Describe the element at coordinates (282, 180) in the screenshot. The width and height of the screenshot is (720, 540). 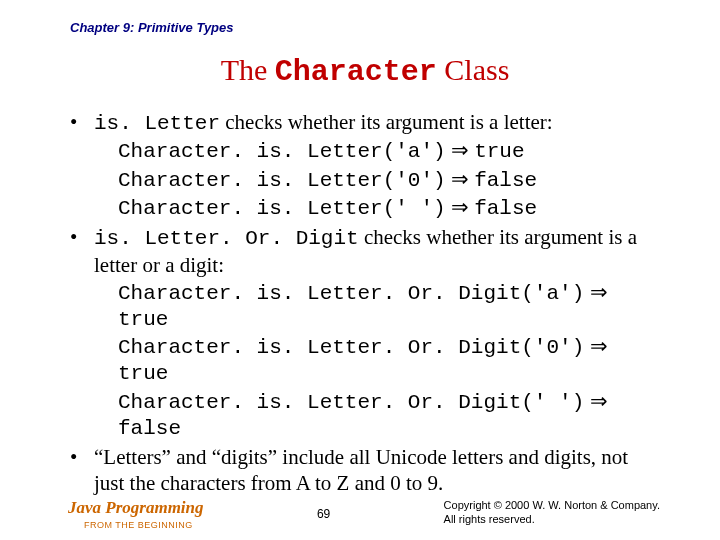
I see `ex1b-call: Character. is. Letter('0')` at that location.